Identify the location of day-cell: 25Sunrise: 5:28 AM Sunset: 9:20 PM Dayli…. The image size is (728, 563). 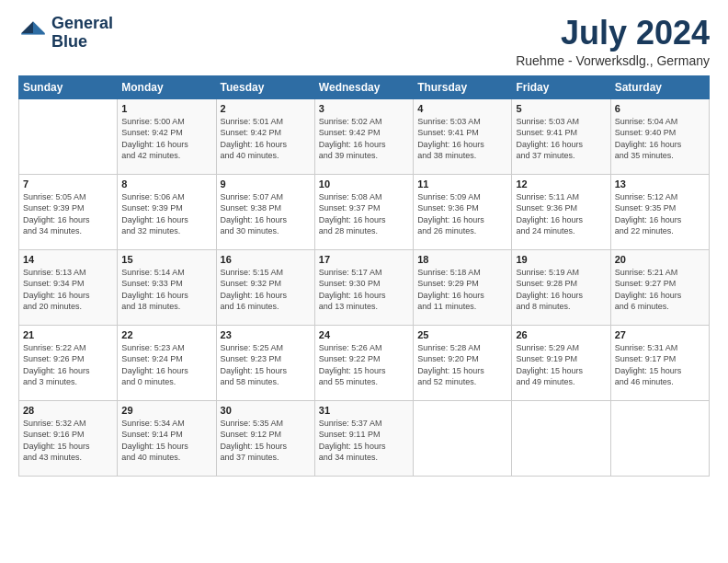
(463, 362).